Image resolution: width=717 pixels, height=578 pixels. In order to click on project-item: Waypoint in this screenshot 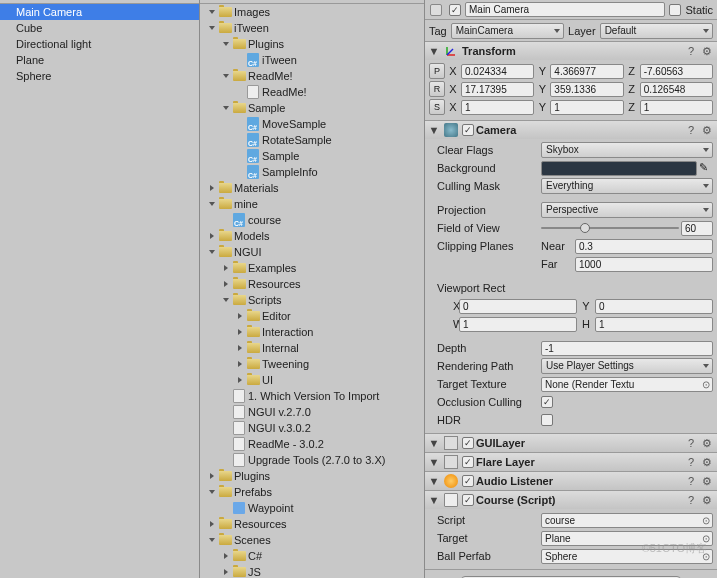, I will do `click(312, 508)`.